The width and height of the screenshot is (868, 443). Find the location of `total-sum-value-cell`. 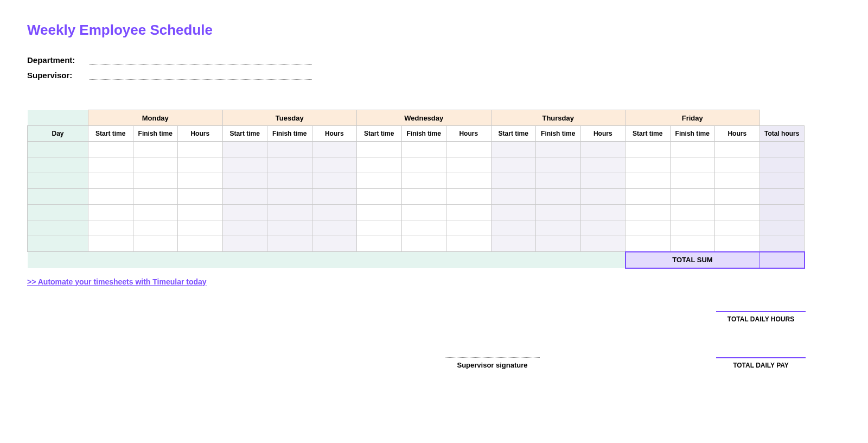

total-sum-value-cell is located at coordinates (782, 260).